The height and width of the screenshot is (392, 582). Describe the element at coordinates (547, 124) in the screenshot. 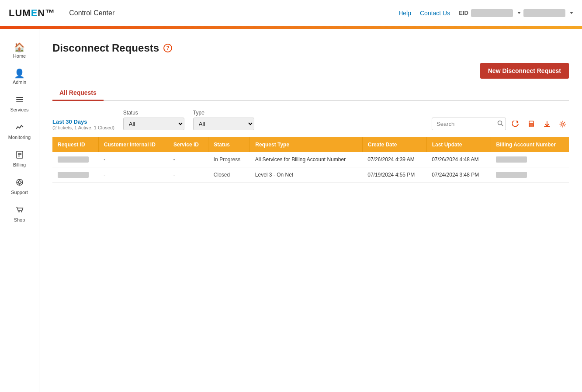

I see `download-button` at that location.